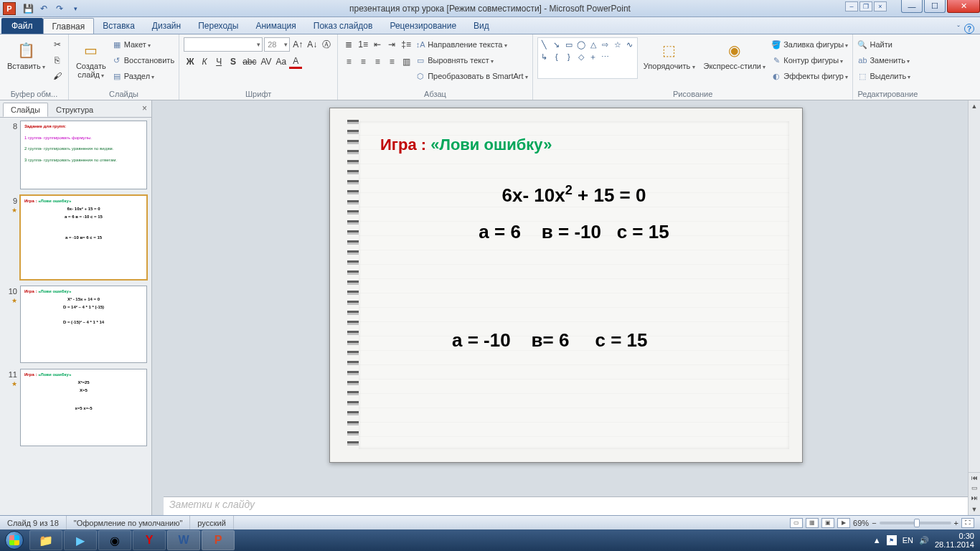  What do you see at coordinates (91, 59) in the screenshot?
I see `new-slide-button: ▭ Создать слайд` at bounding box center [91, 59].